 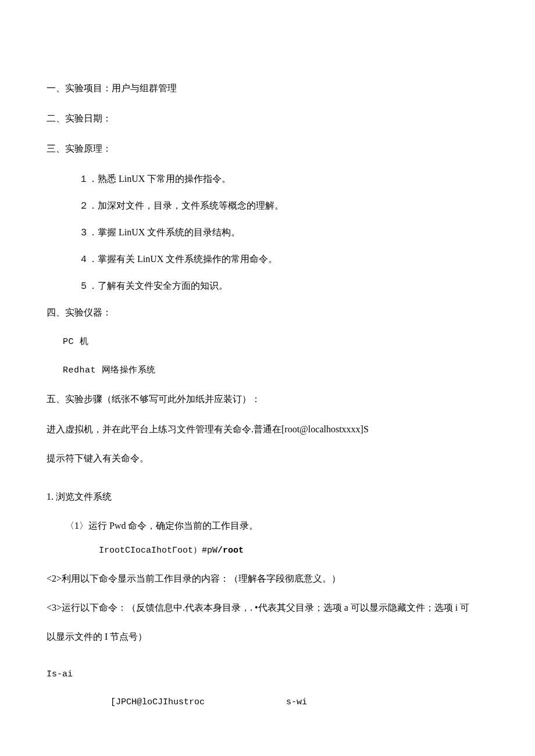 I want to click on section-4-title: 四、实验仪器：, so click(x=268, y=313).